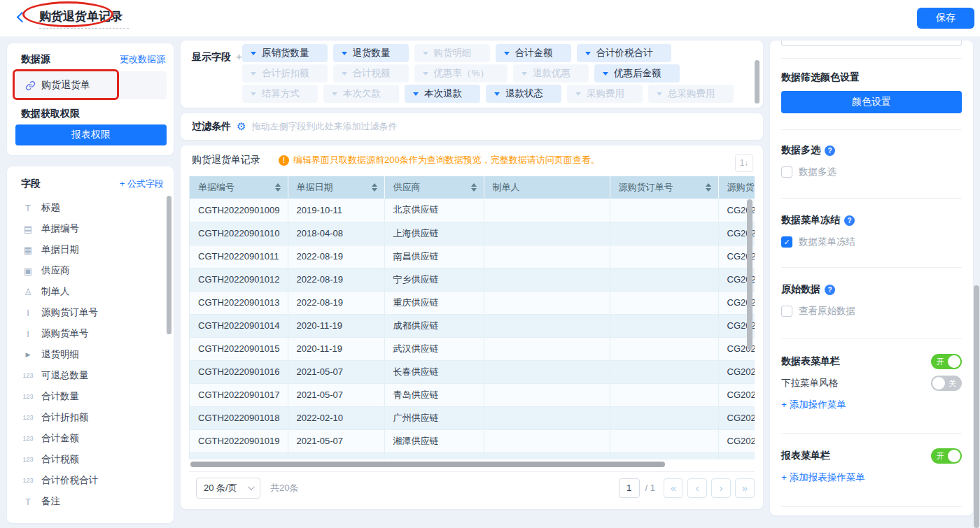  Describe the element at coordinates (637, 73) in the screenshot. I see `display-field-chip: 优惠后金额` at that location.